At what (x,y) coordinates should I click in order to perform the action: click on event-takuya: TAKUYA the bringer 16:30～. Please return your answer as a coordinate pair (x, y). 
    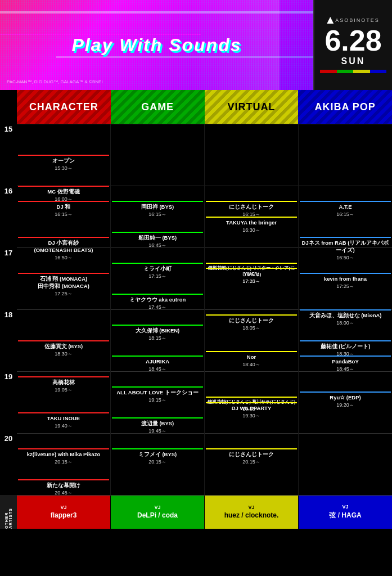
    Looking at the image, I should click on (251, 226).